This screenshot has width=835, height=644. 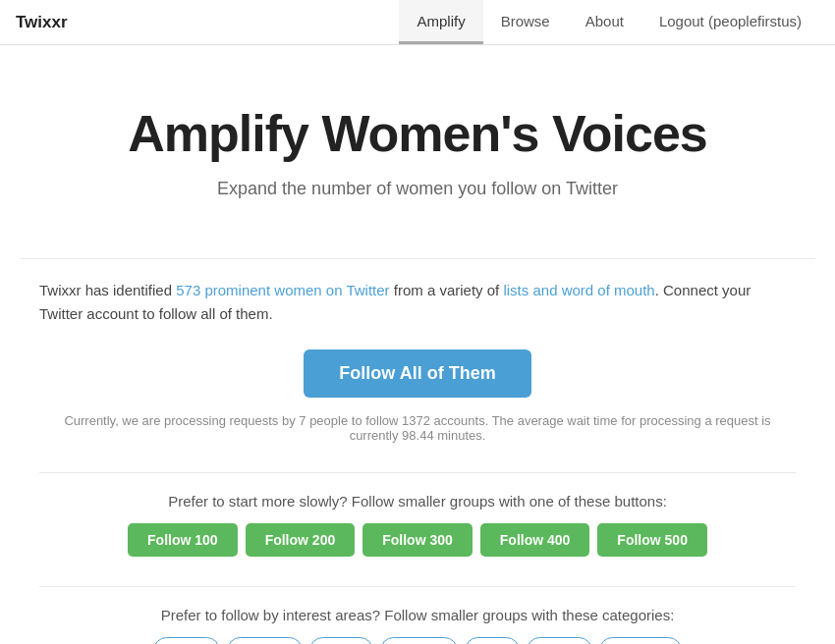 What do you see at coordinates (418, 188) in the screenshot?
I see `hero-subtitle: Expand the number of women you follow on…` at bounding box center [418, 188].